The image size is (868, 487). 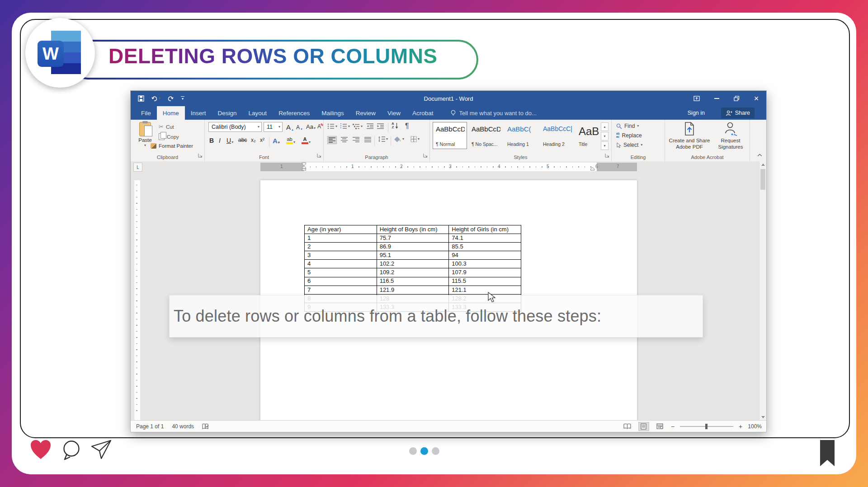 What do you see at coordinates (673, 426) in the screenshot?
I see `zoom-out-button: −` at bounding box center [673, 426].